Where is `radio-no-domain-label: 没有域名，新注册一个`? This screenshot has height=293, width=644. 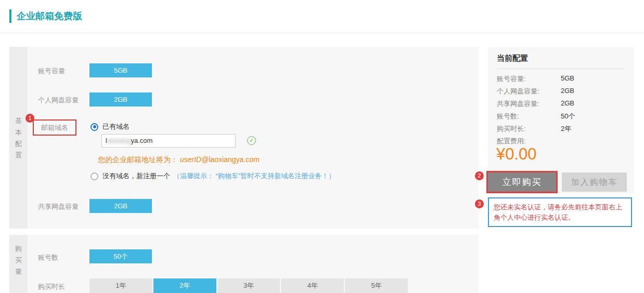
radio-no-domain-label: 没有域名，新注册一个 is located at coordinates (136, 176).